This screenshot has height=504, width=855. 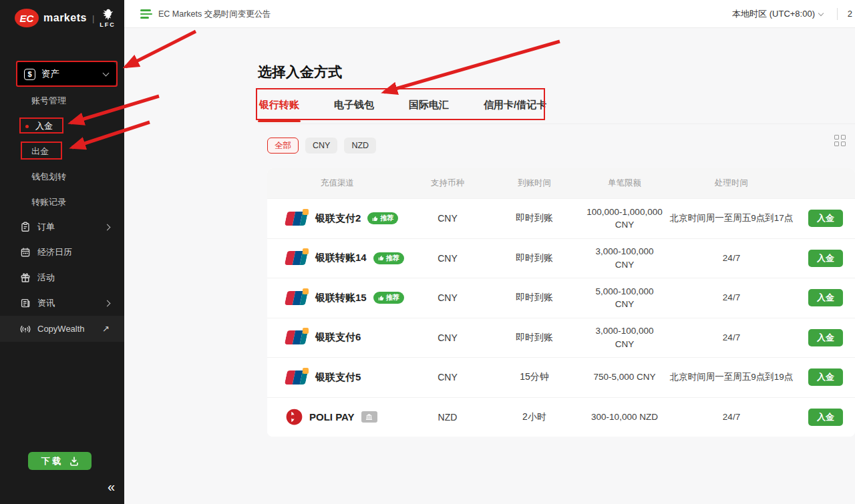 What do you see at coordinates (27, 18) in the screenshot?
I see `ec-logo-icon: EC` at bounding box center [27, 18].